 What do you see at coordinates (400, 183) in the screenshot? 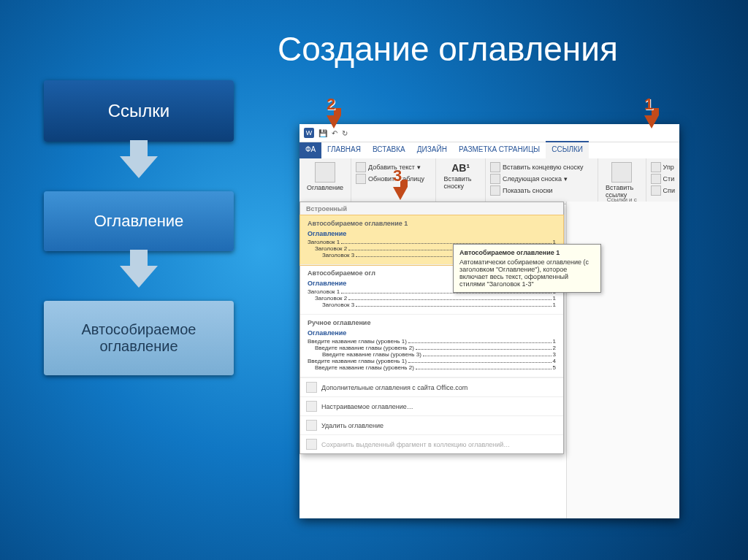
I see `callout-3: 3` at bounding box center [400, 183].